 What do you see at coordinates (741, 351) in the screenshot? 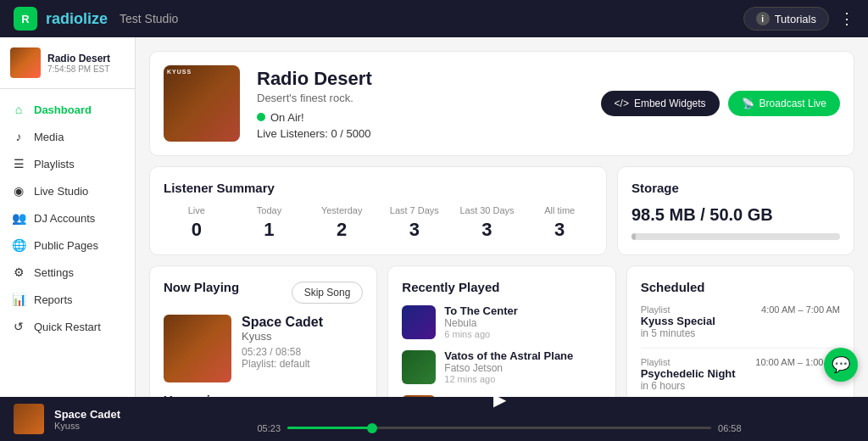
I see `scheduled-list: Playlist 4:00 AM – 7:00 AM Kyuss Special…` at bounding box center [741, 351].